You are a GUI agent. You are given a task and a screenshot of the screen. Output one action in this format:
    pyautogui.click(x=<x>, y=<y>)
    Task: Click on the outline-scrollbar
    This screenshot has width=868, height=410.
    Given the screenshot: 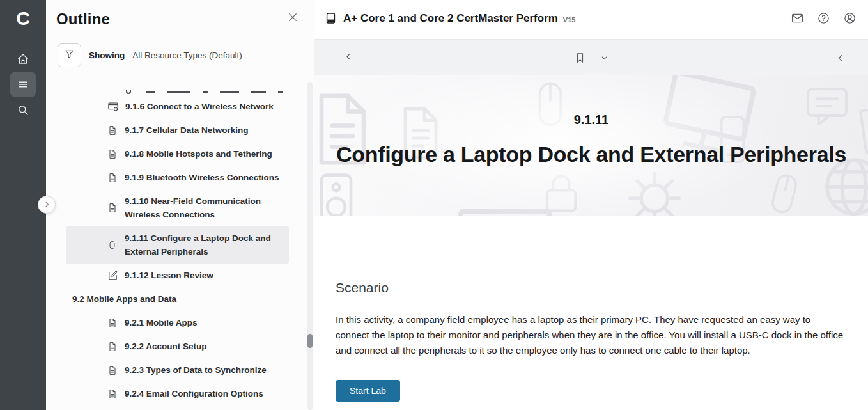 What is the action you would take?
    pyautogui.click(x=310, y=246)
    